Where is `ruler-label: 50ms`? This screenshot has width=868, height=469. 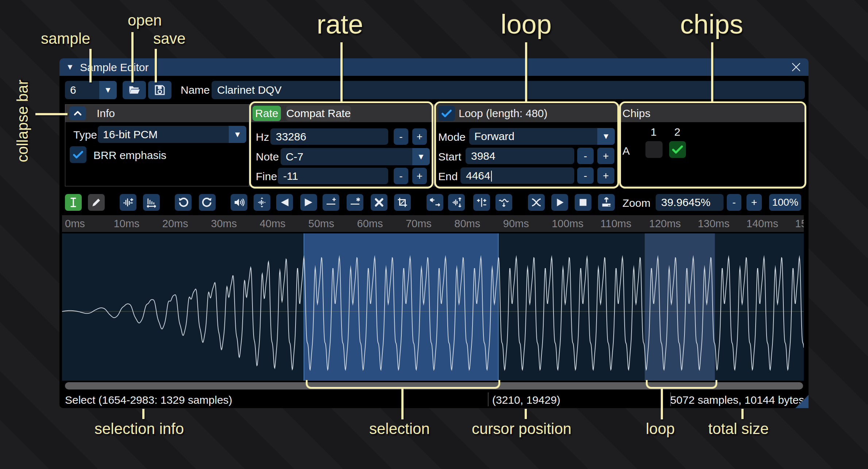
ruler-label: 50ms is located at coordinates (321, 224).